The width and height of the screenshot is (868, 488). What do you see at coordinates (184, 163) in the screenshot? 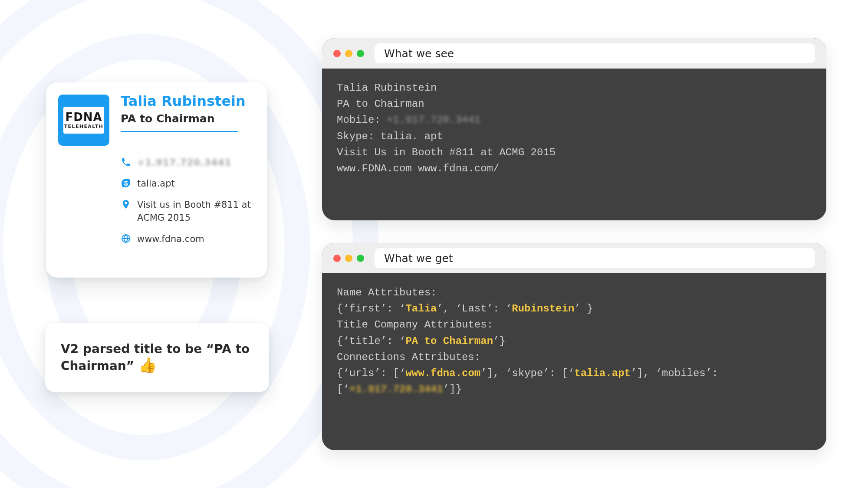
I see `mobile-value: +1.917.720.3441` at bounding box center [184, 163].